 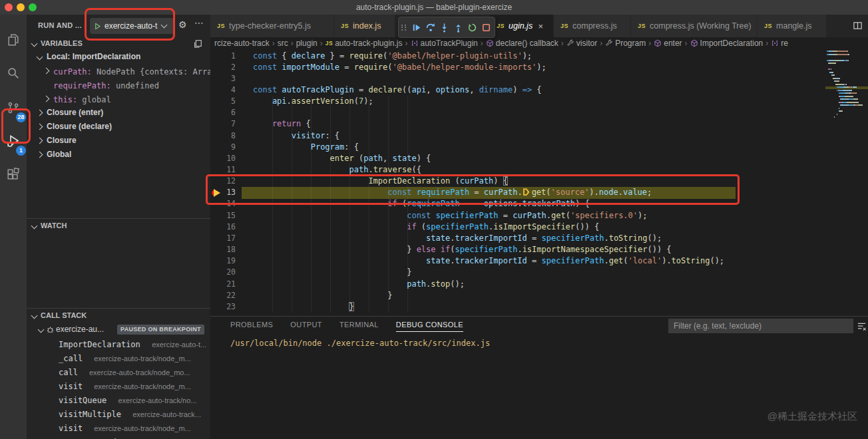 What do you see at coordinates (223, 227) in the screenshot?
I see `line-number: 16` at bounding box center [223, 227].